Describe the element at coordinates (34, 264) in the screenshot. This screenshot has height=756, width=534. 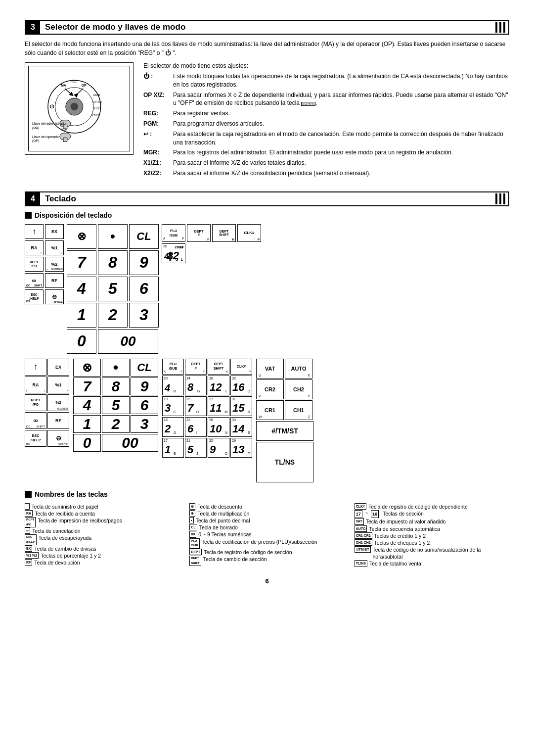
I see `key-rcpt-po: RCPT/PO` at that location.